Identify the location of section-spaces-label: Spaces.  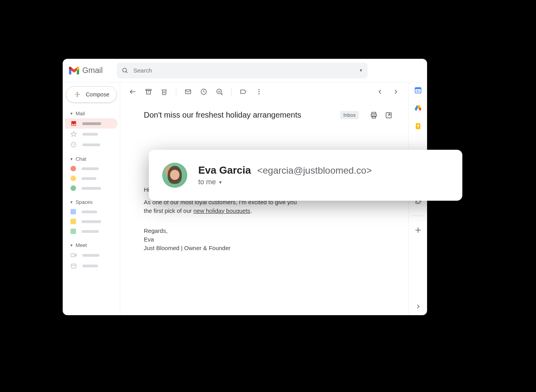
(84, 202).